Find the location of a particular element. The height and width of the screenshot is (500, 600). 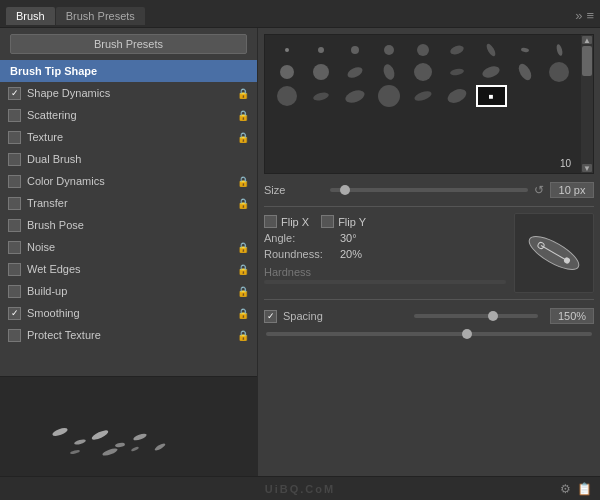

shape-dynamics-label: Shape Dynamics is located at coordinates (130, 93).